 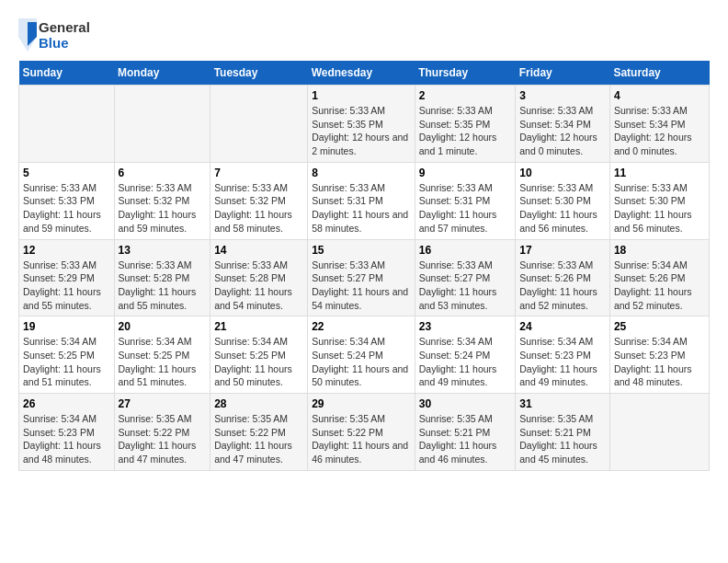 What do you see at coordinates (563, 285) in the screenshot?
I see `day-info: Sunrise: 5:33 AM Sunset: 5:26 PM Dayligh…` at bounding box center [563, 285].